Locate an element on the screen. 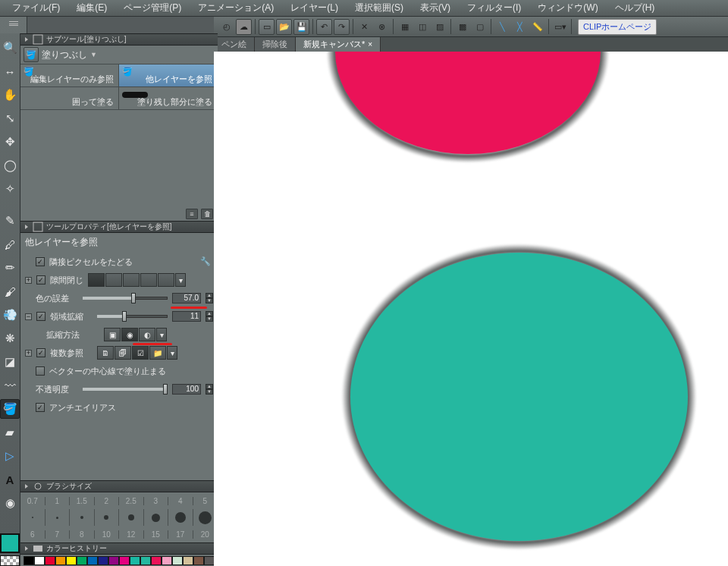  panel-handle-icon is located at coordinates (27, 486).